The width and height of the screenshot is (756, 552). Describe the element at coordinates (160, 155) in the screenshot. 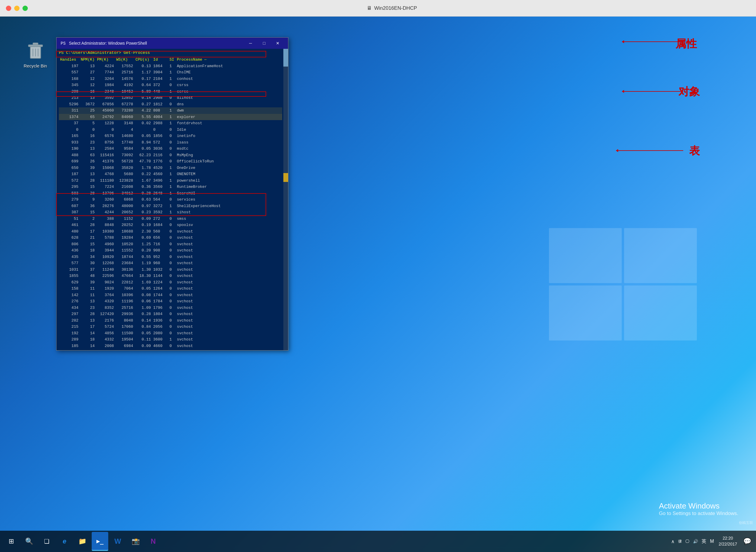

I see `table-cell: 2116` at that location.